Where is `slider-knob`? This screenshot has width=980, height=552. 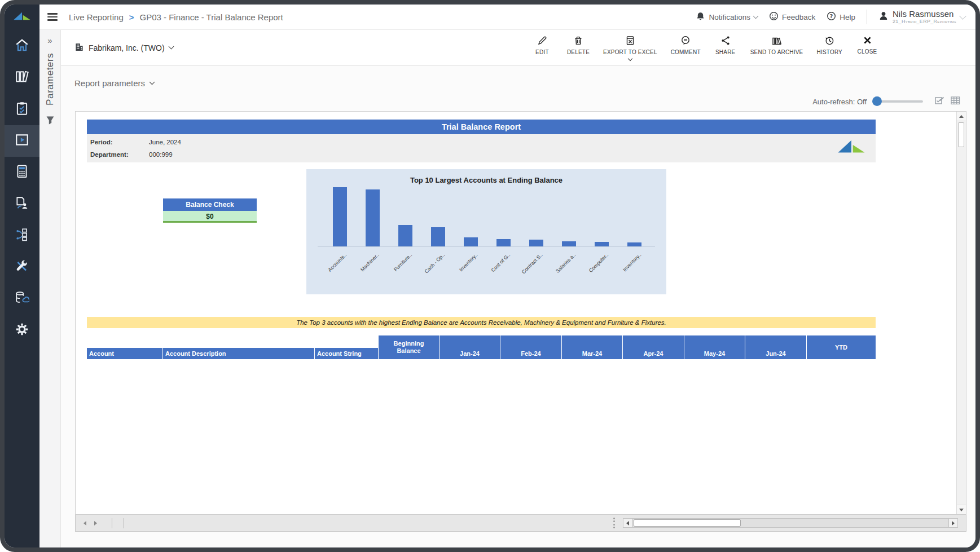
slider-knob is located at coordinates (877, 101).